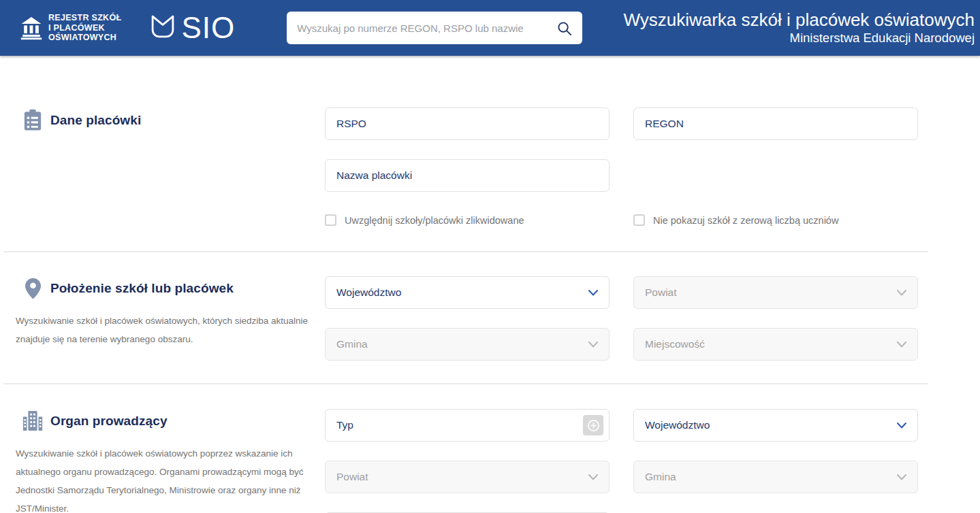  Describe the element at coordinates (799, 28) in the screenshot. I see `page-title: Wyszukiwarka szkół i placówek oświatowyc…` at that location.